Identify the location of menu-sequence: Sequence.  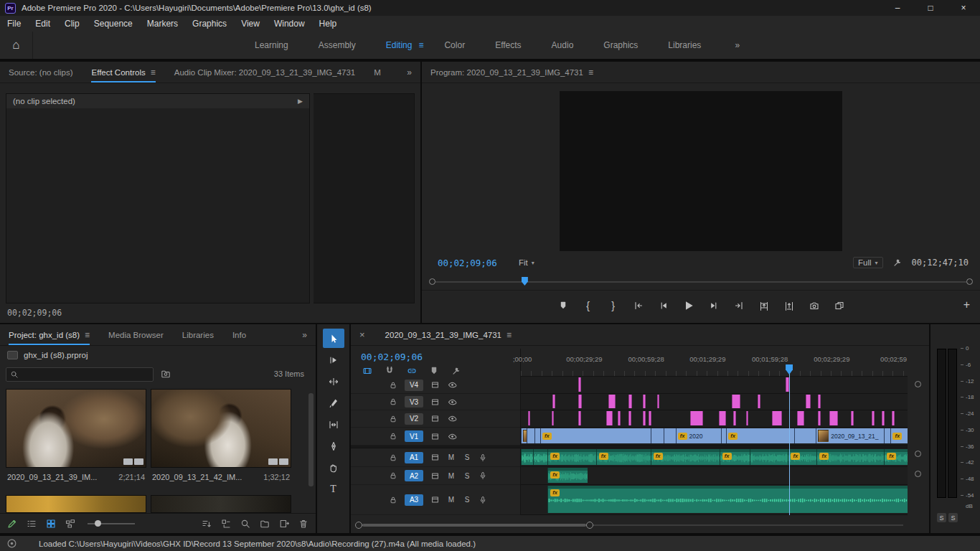
(113, 24).